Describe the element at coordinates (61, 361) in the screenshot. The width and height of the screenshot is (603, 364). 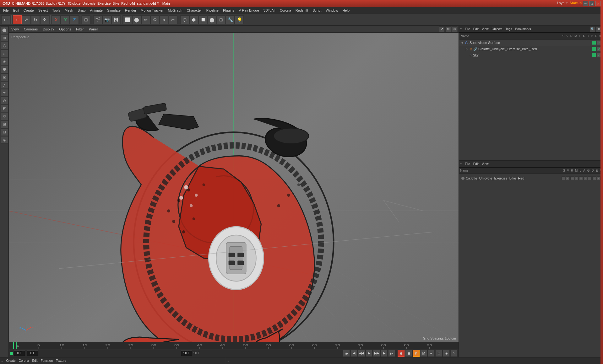
I see `mat-menu-texture: Texture` at that location.